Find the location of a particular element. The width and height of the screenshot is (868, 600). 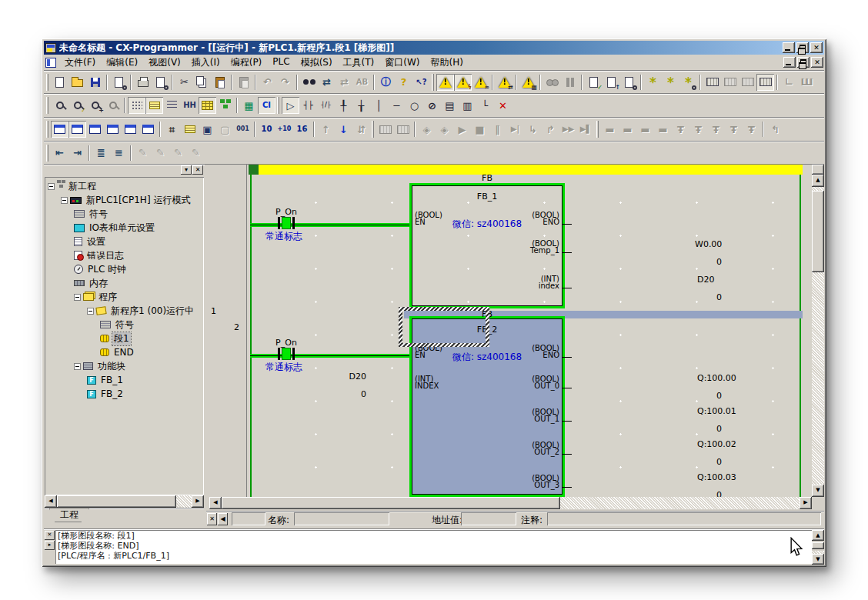

cross-reference-icon: ⌗ is located at coordinates (172, 129).